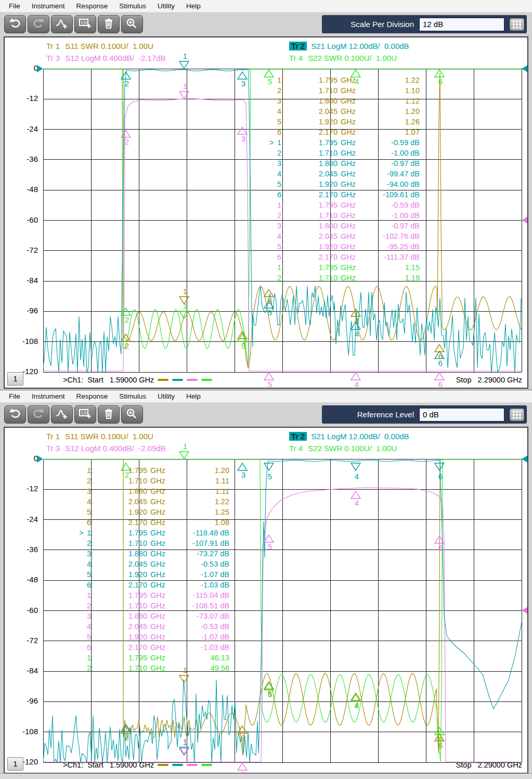 This screenshot has width=532, height=779. What do you see at coordinates (266, 24) in the screenshot?
I see `toolbar: Ch Scale Per Division` at bounding box center [266, 24].